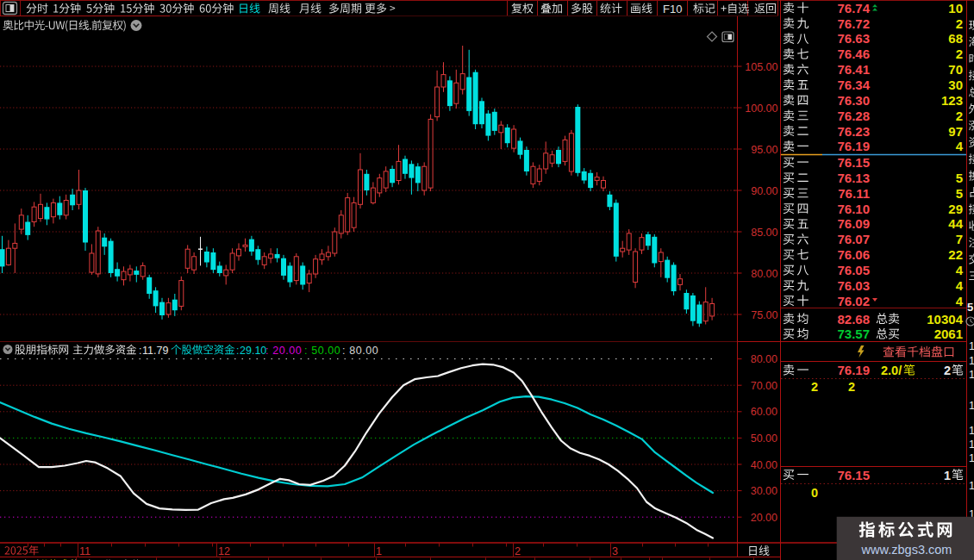 This screenshot has height=560, width=974. I want to click on svg-text: 70.00, so click(764, 386).